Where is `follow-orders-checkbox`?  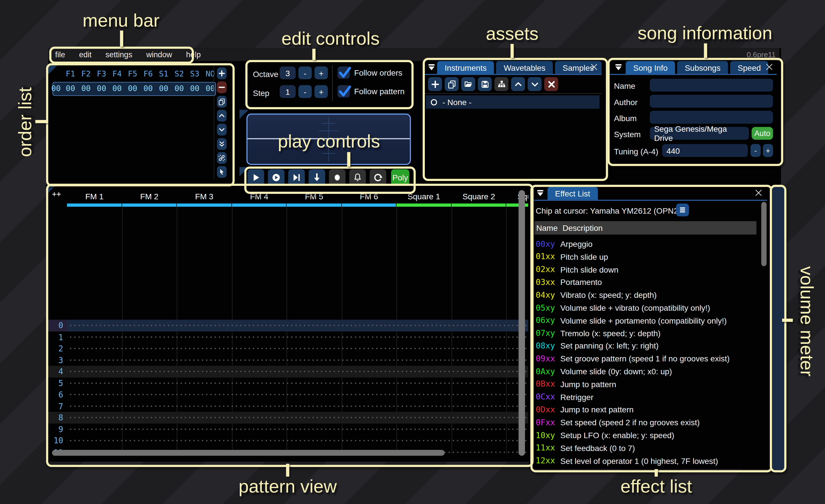 follow-orders-checkbox is located at coordinates (344, 73).